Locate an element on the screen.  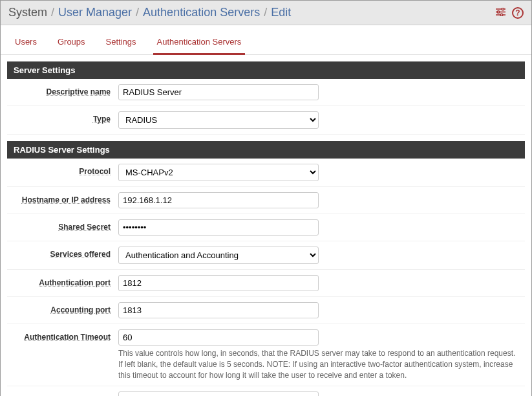
shared-secret-input is located at coordinates (218, 228).